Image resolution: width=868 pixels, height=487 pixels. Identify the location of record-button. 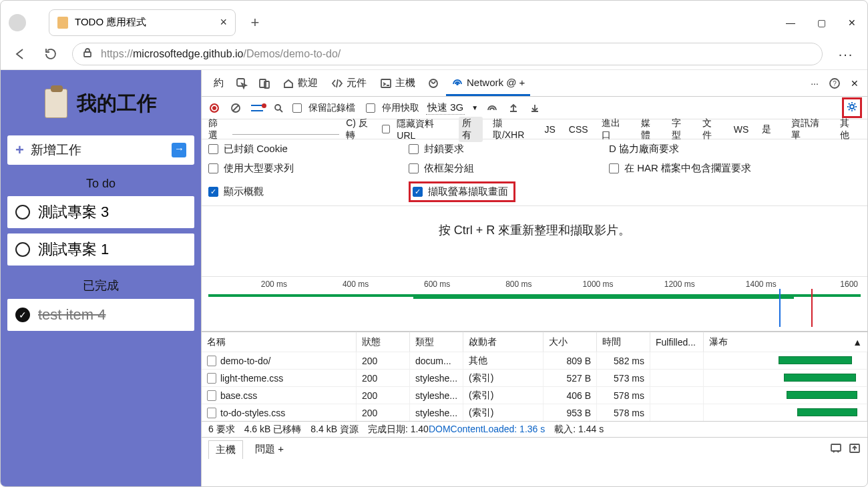
(214, 108).